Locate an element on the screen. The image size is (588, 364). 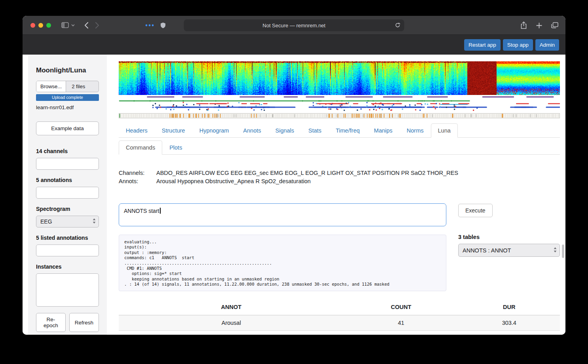
column-annot: ANNOT is located at coordinates (231, 308).